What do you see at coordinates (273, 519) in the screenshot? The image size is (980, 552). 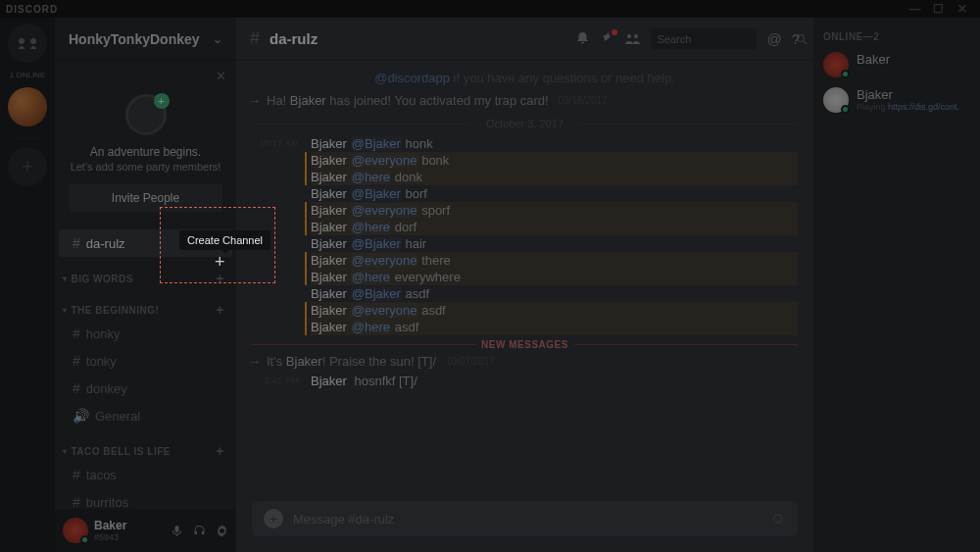 I see `attach-icon: +` at bounding box center [273, 519].